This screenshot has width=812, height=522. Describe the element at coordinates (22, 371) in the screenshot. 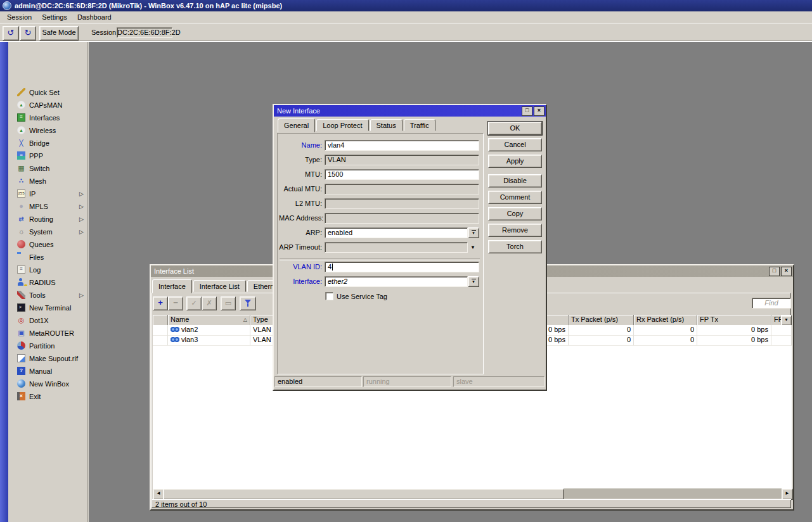

I see `manual-icon: ?` at that location.